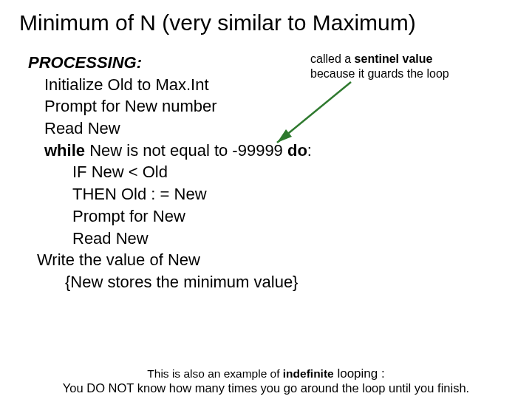 The image size is (532, 399). I want to click on line-read: Read New, so click(280, 129).